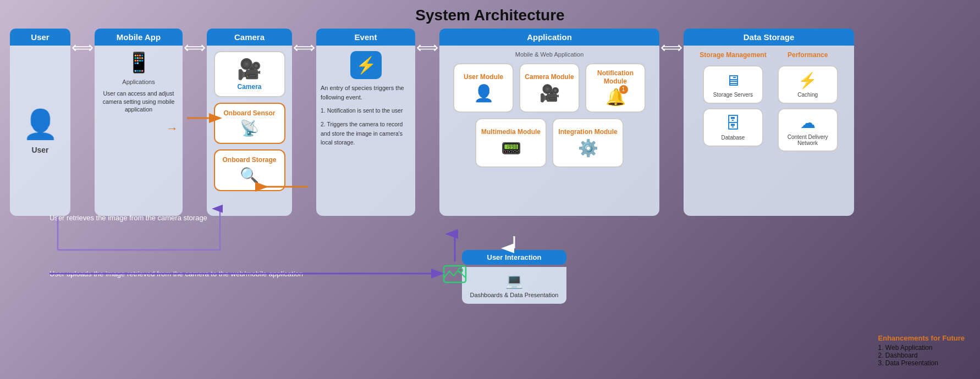 The width and height of the screenshot is (980, 379). What do you see at coordinates (514, 281) in the screenshot?
I see `dashboard-icon: 💻` at bounding box center [514, 281].